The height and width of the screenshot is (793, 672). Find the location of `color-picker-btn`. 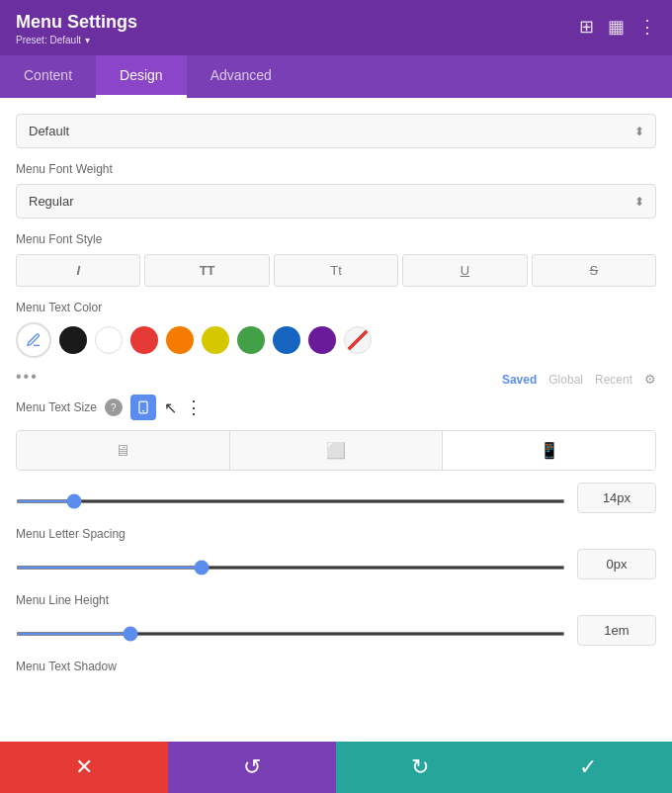

color-picker-btn is located at coordinates (34, 340).